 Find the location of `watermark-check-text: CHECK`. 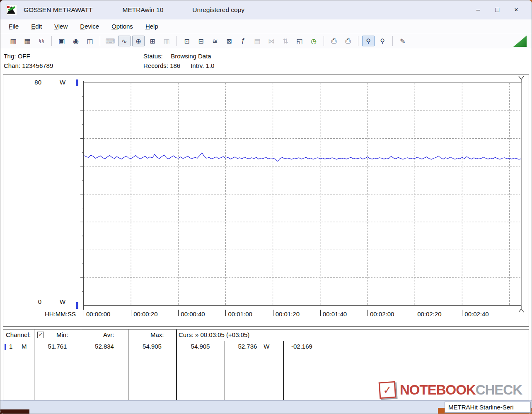

watermark-check-text: CHECK is located at coordinates (499, 390).